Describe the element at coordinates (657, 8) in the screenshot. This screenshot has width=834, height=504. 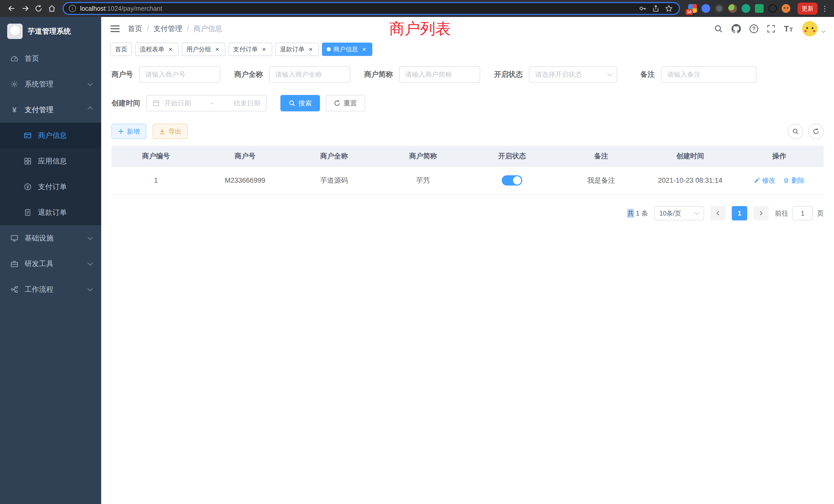
I see `address-bar-actions` at that location.